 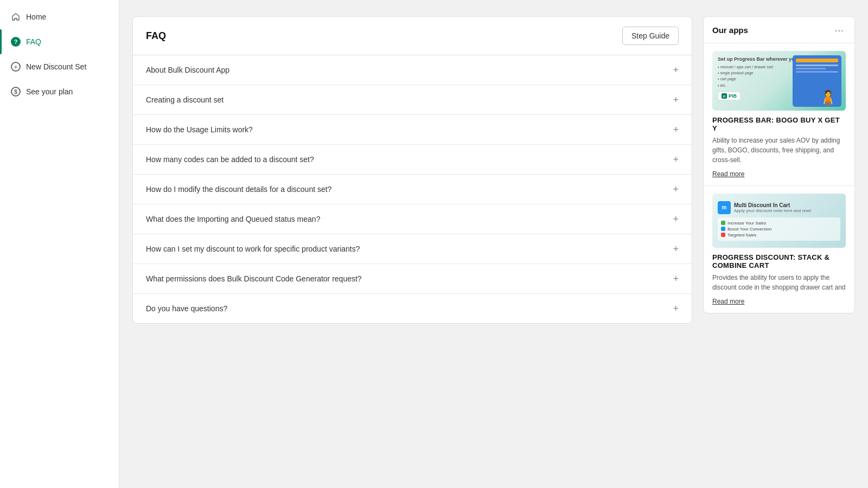 I want to click on sidebar-item-home: Home, so click(x=60, y=17).